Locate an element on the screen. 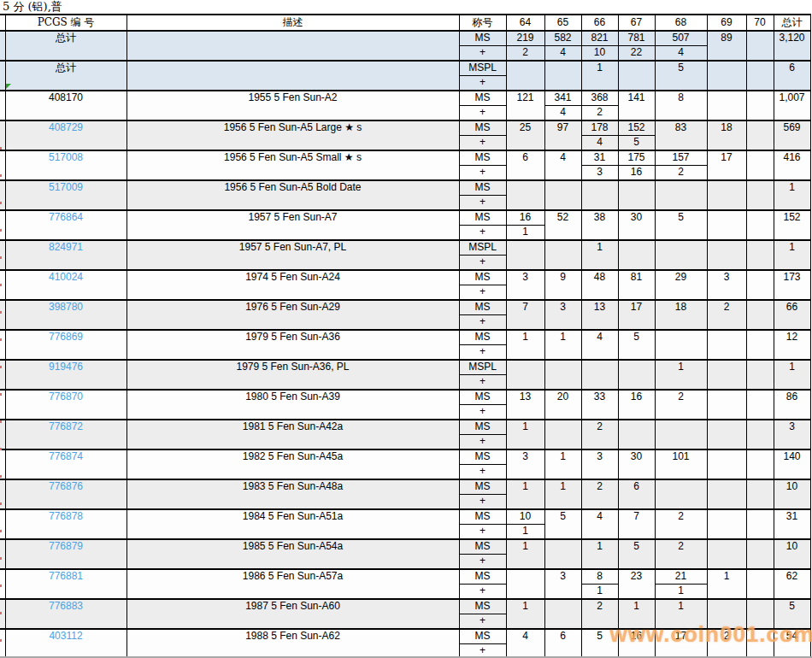 This screenshot has width=812, height=658. total-cell: 152 is located at coordinates (791, 226).